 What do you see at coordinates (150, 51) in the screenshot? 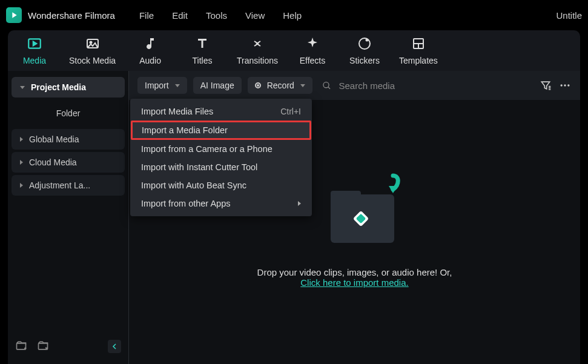
I see `tab-audio: Audio` at bounding box center [150, 51].